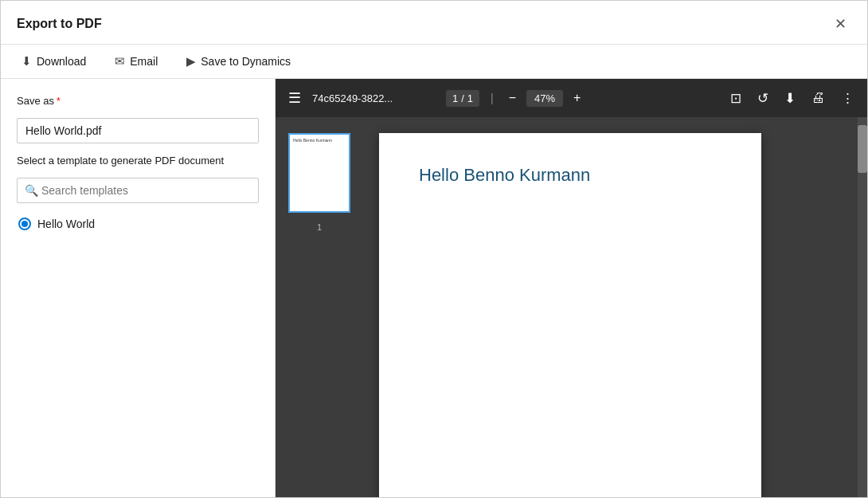  What do you see at coordinates (138, 190) in the screenshot?
I see `search-input` at bounding box center [138, 190].